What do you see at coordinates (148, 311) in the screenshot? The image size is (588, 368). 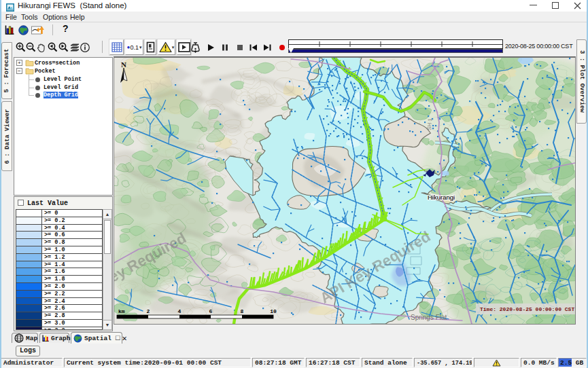 I see `svg-text: 2` at bounding box center [148, 311].